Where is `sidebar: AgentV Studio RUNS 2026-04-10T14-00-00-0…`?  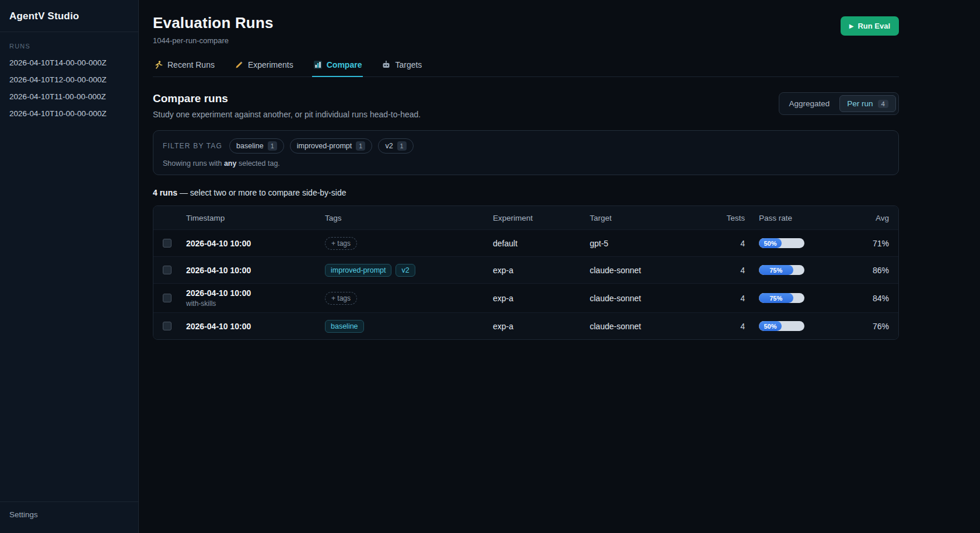 sidebar: AgentV Studio RUNS 2026-04-10T14-00-00-0… is located at coordinates (69, 266).